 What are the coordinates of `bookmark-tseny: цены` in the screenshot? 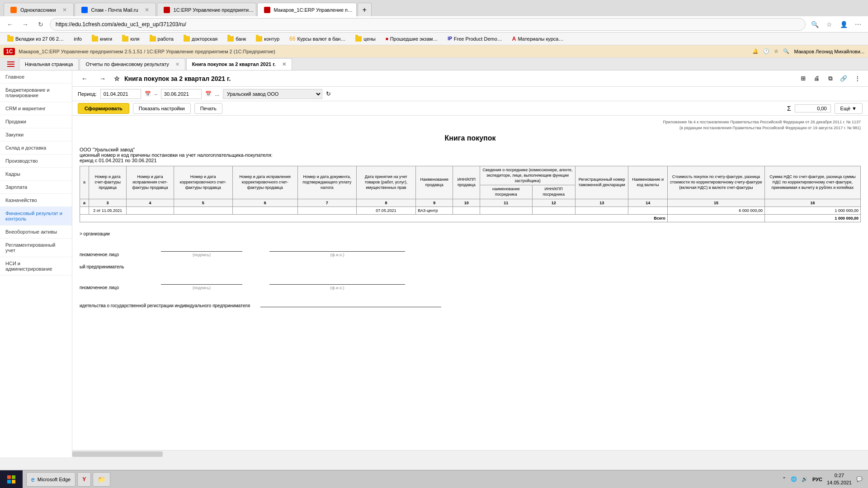 It's located at (365, 39).